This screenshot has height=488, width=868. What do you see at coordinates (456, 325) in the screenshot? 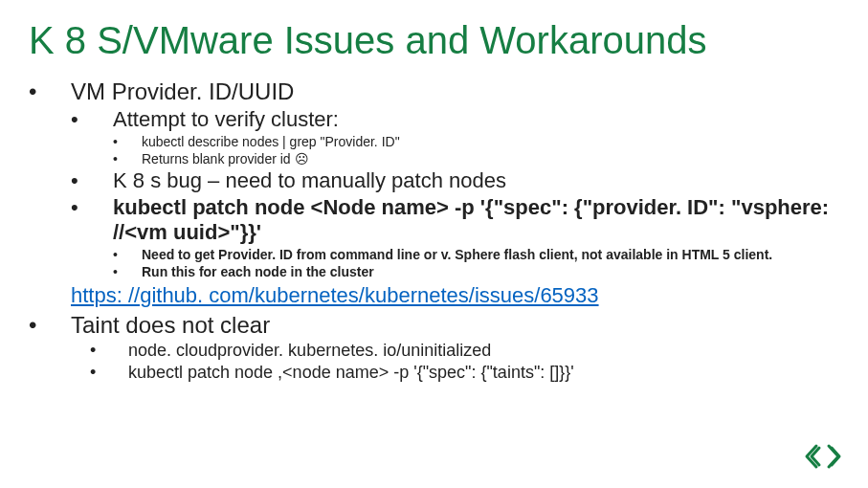
I see `section2-heading: Taint does not clear` at bounding box center [456, 325].